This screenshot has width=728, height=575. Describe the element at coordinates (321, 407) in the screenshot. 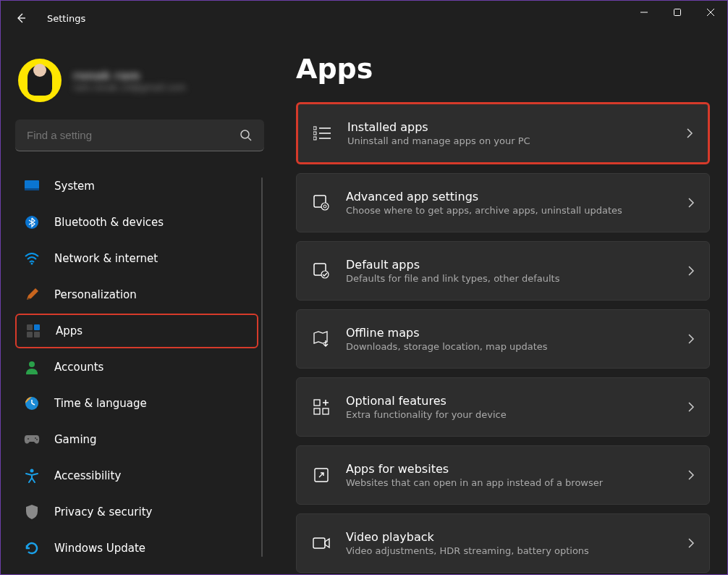

I see `apps-plus-icon` at that location.